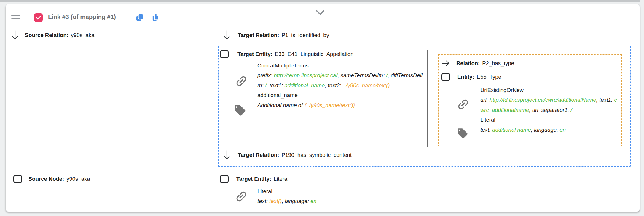  What do you see at coordinates (342, 85) in the screenshot?
I see `uri-function-block: ConcatMultipleTerms prefix: http://temp.…` at bounding box center [342, 85].